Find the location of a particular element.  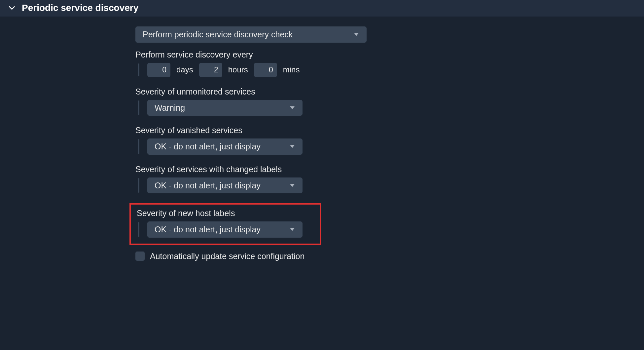

section-header: Periodic service discovery is located at coordinates (322, 8).